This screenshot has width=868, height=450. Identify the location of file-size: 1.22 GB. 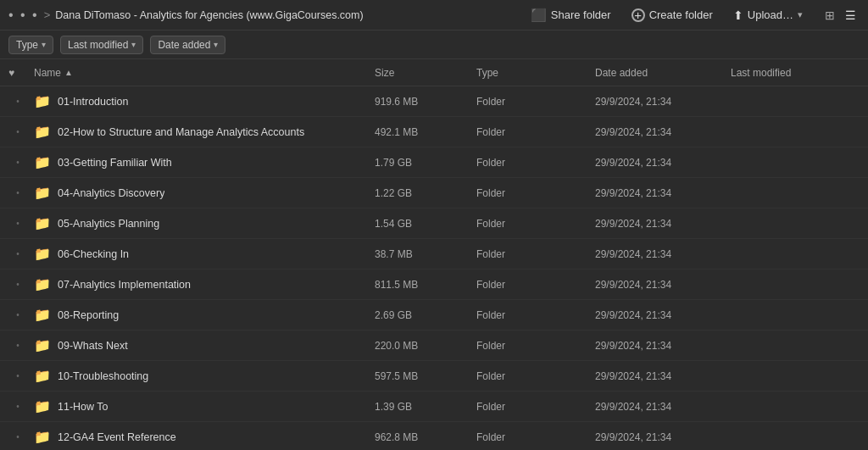
(422, 193).